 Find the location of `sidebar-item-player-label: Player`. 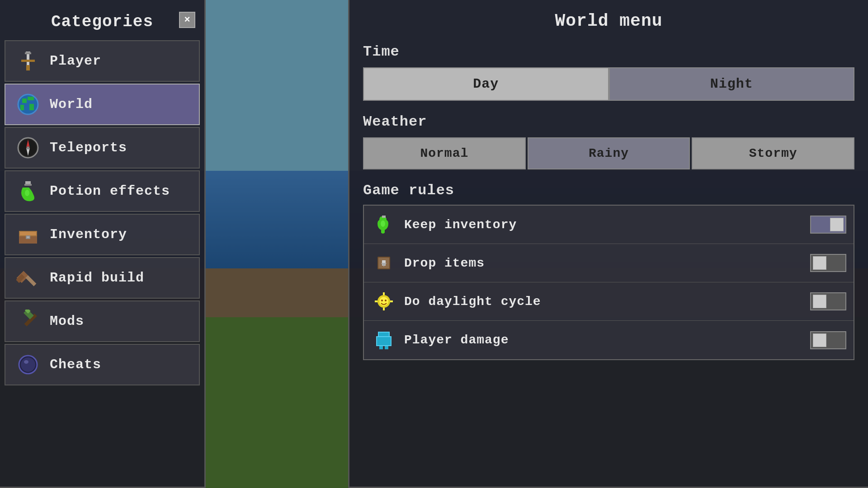

sidebar-item-player-label: Player is located at coordinates (75, 61).